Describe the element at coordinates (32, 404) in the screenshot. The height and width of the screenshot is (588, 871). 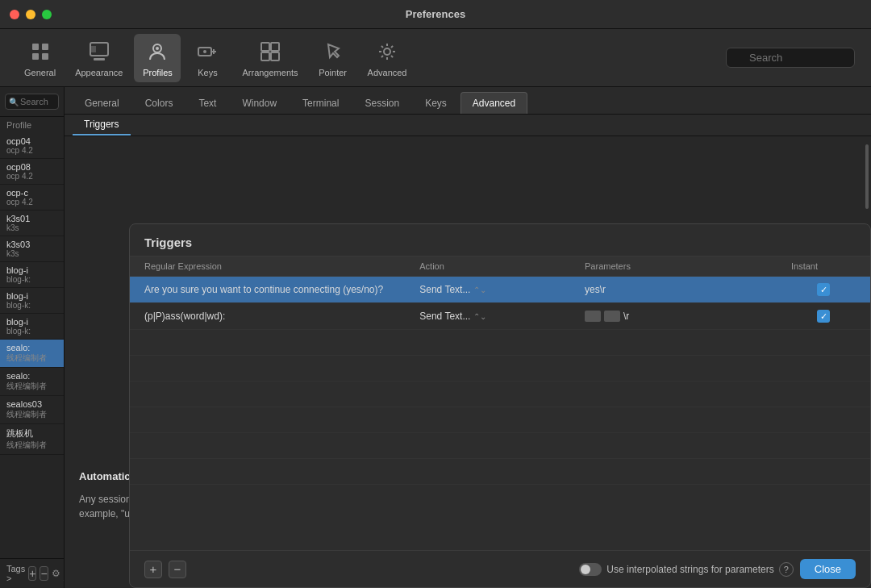
I see `sidebar-item-name: sealos03` at that location.